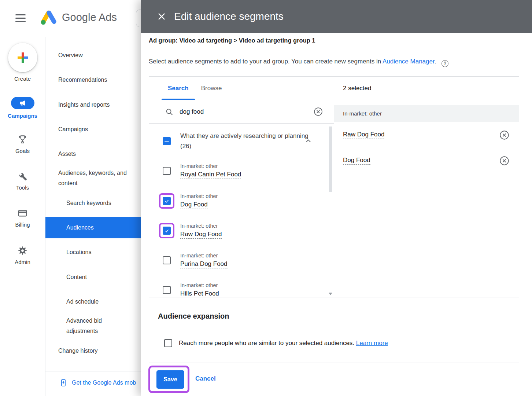 This screenshot has width=532, height=396. What do you see at coordinates (83, 80) in the screenshot?
I see `sidebar-item-recommendations: Recommendations` at bounding box center [83, 80].